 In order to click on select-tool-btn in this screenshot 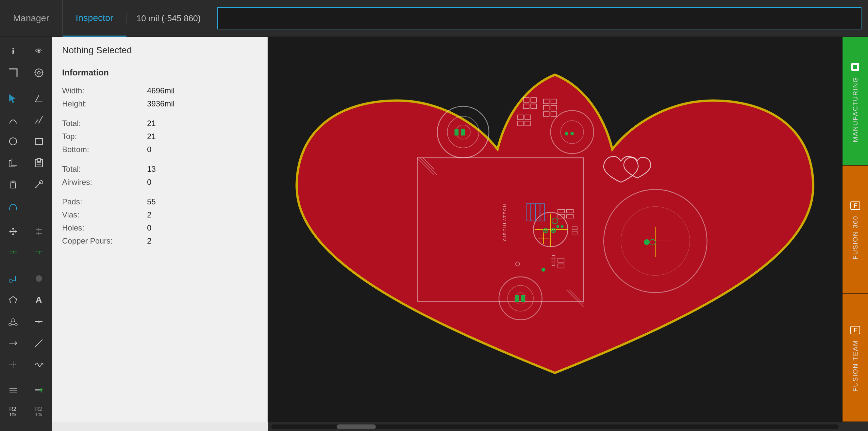, I will do `click(13, 98)`.